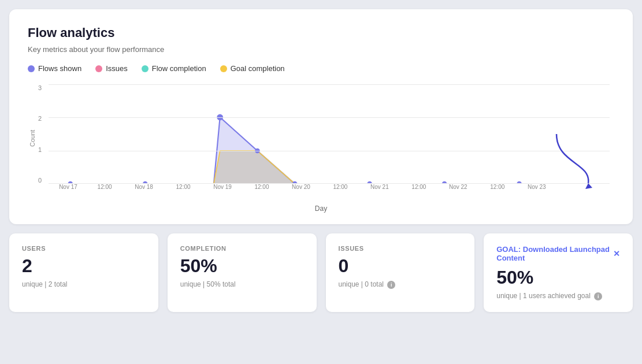  I want to click on metric-value-users: 2, so click(84, 266).